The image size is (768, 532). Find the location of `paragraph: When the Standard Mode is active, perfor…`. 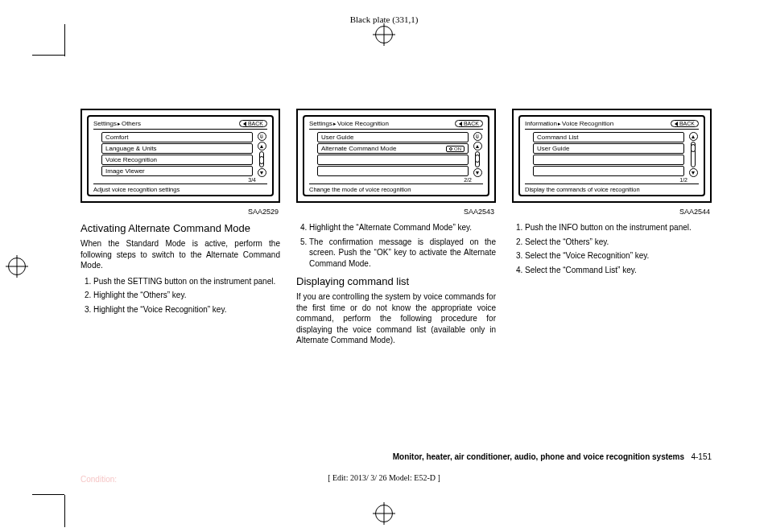

paragraph: When the Standard Mode is active, perfor… is located at coordinates (180, 254).